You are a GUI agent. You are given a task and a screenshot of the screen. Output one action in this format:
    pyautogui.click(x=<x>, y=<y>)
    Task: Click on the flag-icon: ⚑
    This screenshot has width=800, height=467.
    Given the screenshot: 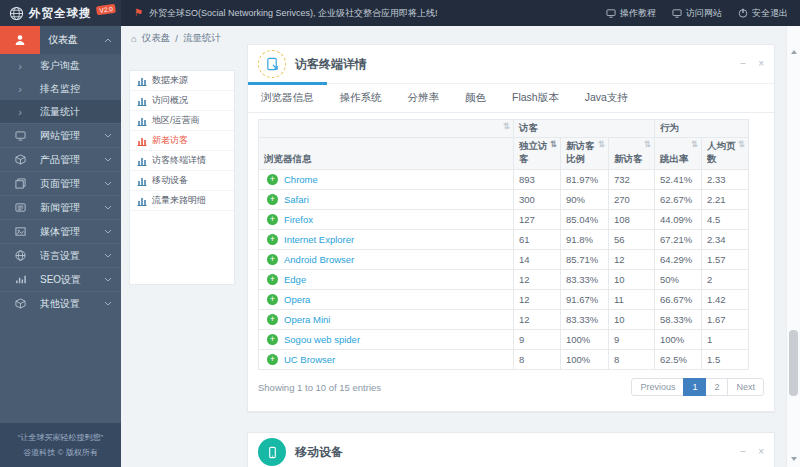 What is the action you would take?
    pyautogui.click(x=138, y=13)
    